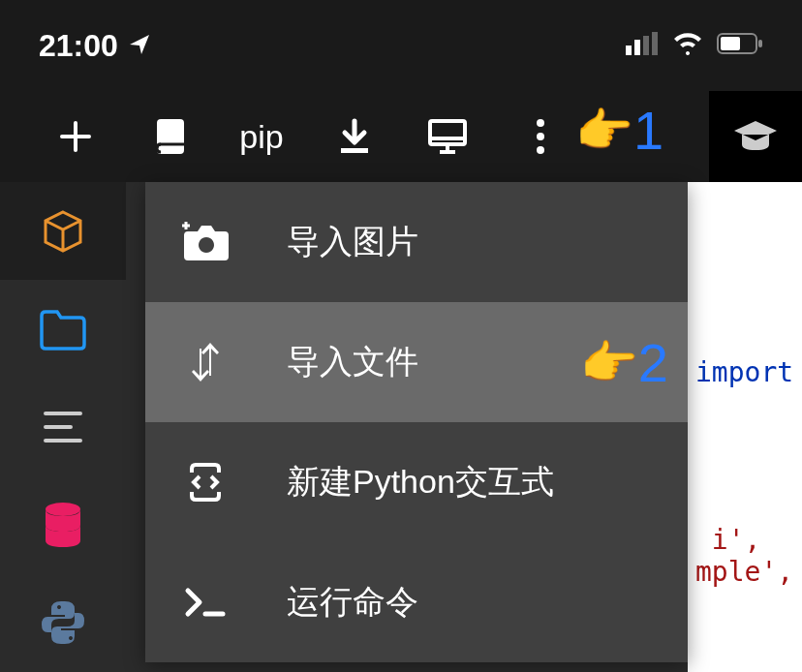 This screenshot has height=672, width=802. What do you see at coordinates (205, 482) in the screenshot?
I see `developer-mode-icon` at bounding box center [205, 482].